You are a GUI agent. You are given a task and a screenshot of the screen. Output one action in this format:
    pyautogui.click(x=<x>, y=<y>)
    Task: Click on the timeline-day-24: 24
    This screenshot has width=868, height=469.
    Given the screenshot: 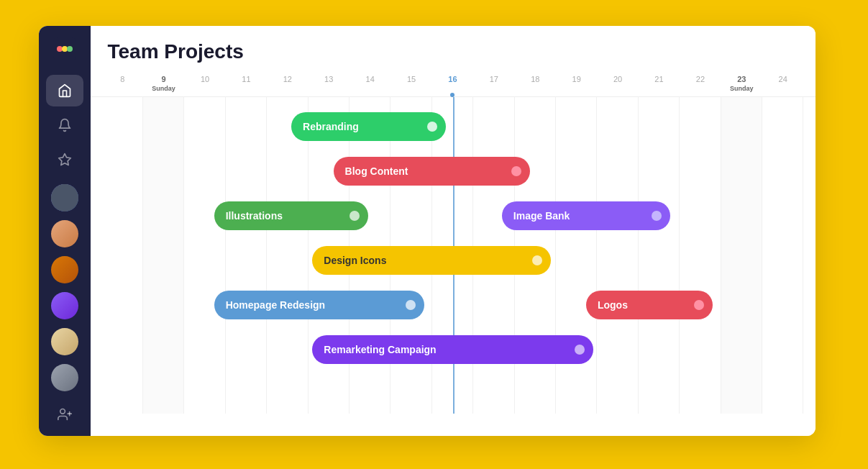 What is the action you would take?
    pyautogui.click(x=782, y=83)
    